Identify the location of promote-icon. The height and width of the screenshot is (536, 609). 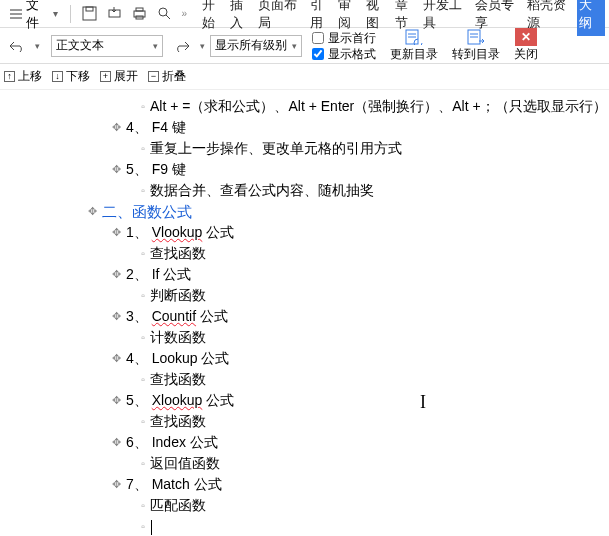
(182, 46).